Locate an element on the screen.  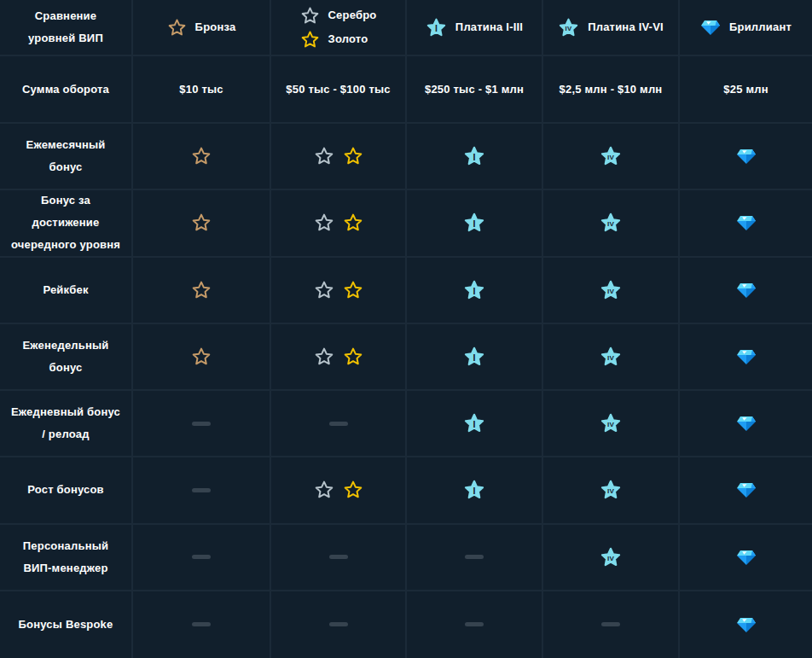
turnover-value: $250 тыс - $1 млн is located at coordinates (475, 90).